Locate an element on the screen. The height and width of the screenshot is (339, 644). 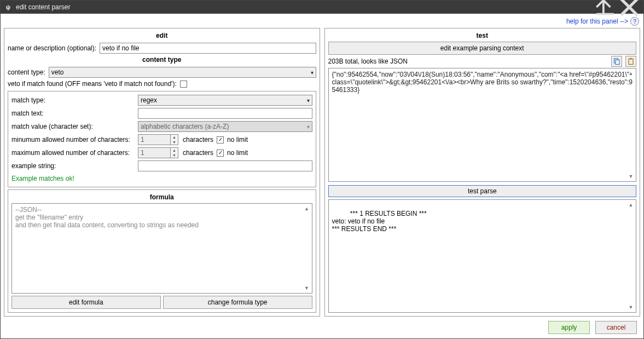
content-type-row: content type: veto ▾ is located at coordinates (162, 72).